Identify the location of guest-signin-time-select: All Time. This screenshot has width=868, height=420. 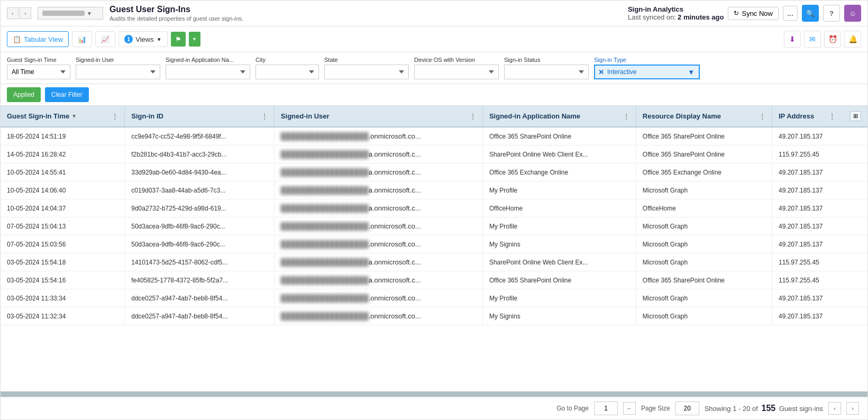
(39, 72).